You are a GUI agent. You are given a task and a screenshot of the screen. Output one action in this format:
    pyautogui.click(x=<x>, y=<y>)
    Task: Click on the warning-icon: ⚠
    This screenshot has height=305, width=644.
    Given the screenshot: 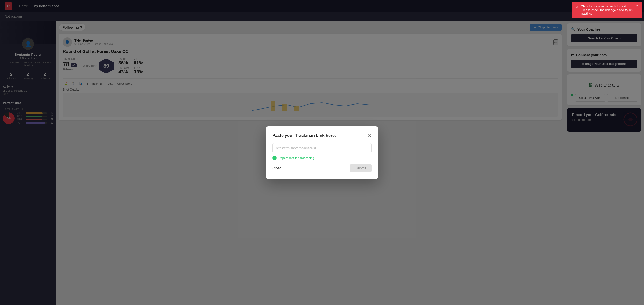 What is the action you would take?
    pyautogui.click(x=578, y=7)
    